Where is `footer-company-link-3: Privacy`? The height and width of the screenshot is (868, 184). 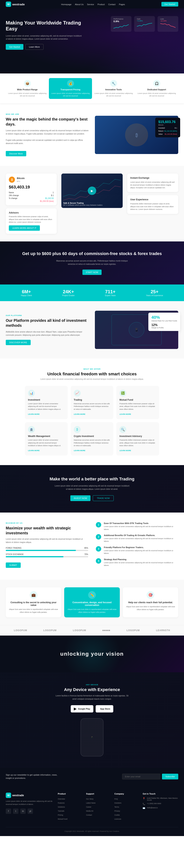 footer-company-link-3: Privacy is located at coordinates (117, 811).